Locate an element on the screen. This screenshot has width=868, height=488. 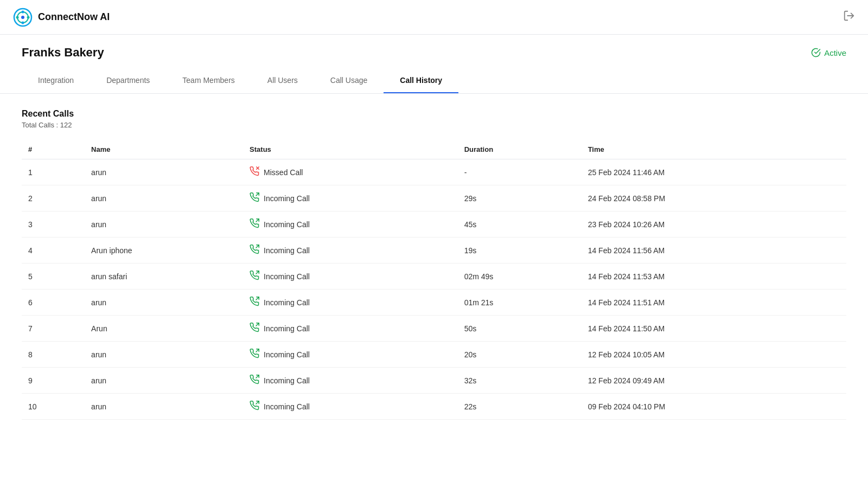
row-duration: 20s is located at coordinates (520, 355).